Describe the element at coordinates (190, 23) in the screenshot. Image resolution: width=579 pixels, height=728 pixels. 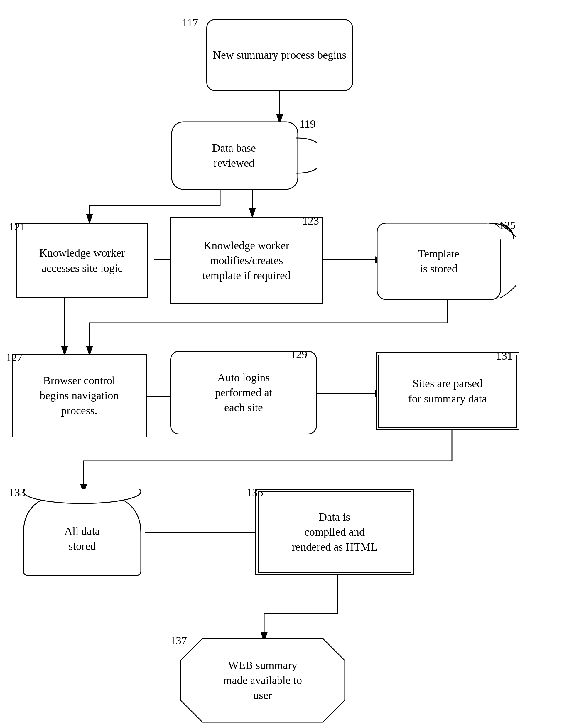
I see `label-117: 117` at that location.